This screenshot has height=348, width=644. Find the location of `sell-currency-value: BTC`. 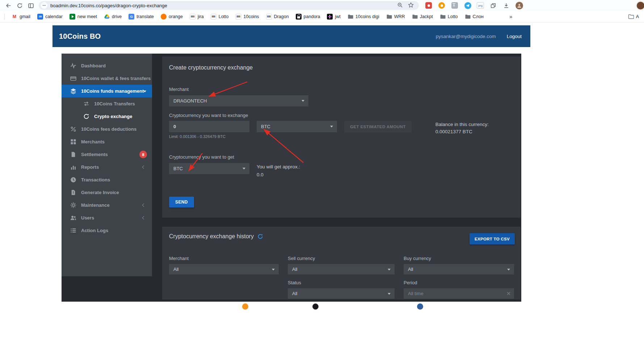

sell-currency-value: BTC is located at coordinates (266, 127).